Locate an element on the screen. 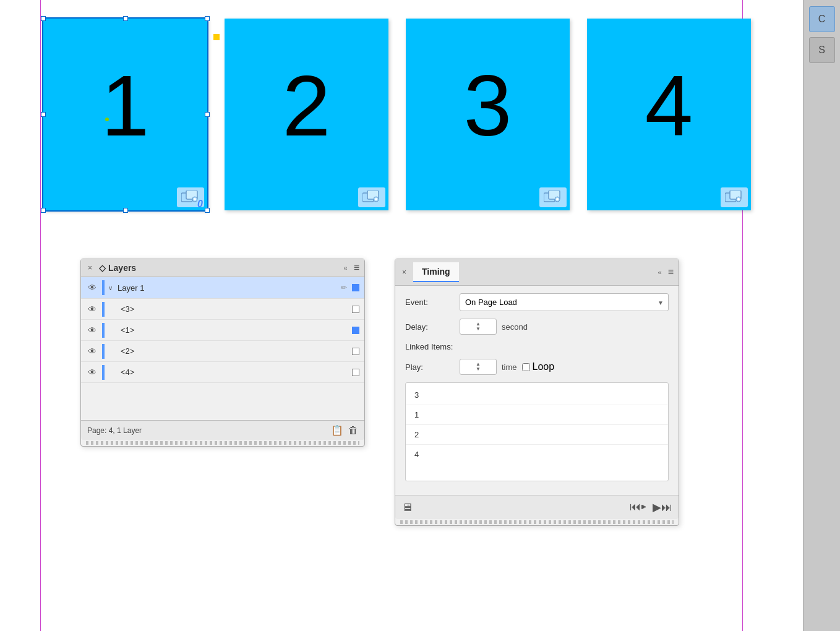  handle-tr is located at coordinates (207, 19).